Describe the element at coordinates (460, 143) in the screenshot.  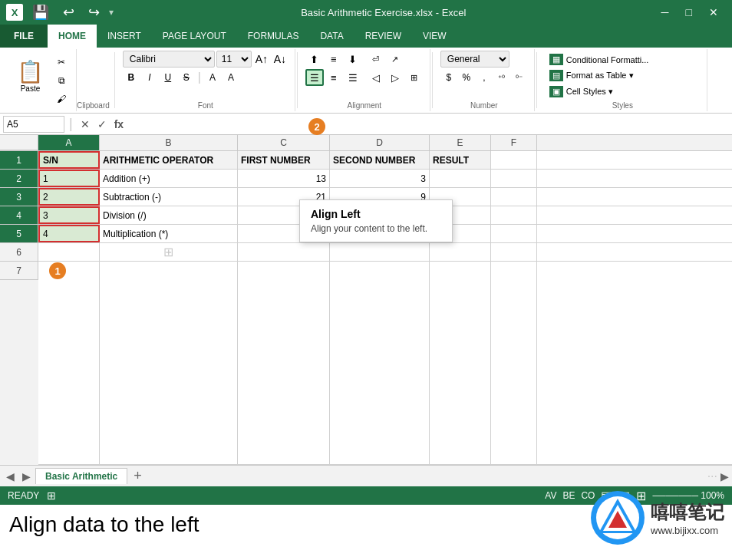
I see `col-header-e: E` at that location.